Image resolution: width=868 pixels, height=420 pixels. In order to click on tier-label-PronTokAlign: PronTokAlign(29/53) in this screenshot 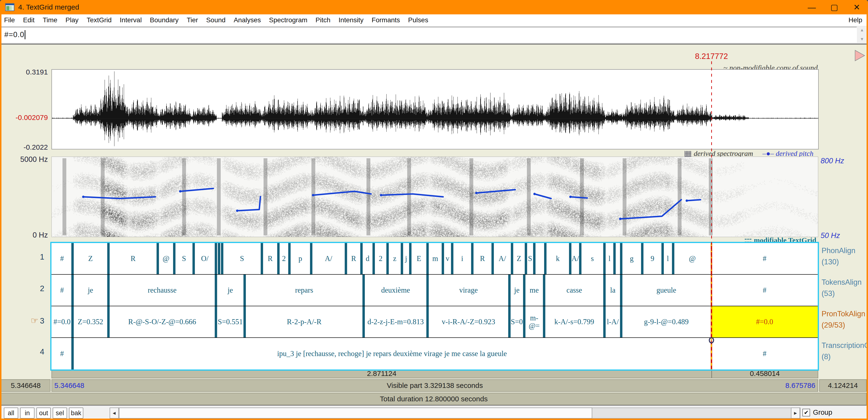, I will do `click(843, 320)`.